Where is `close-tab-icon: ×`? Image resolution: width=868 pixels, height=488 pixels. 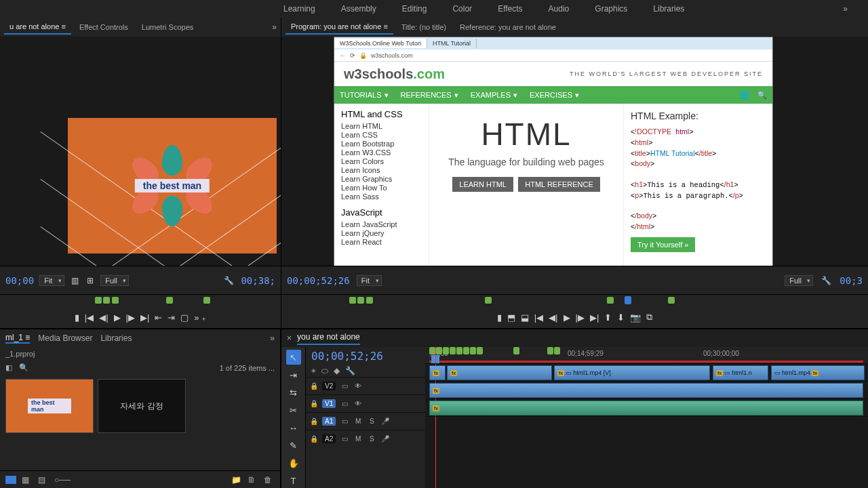 close-tab-icon: × is located at coordinates (289, 338).